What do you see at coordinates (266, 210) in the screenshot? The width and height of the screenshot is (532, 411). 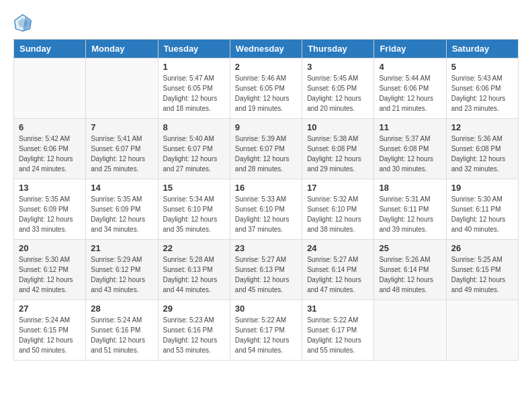 I see `calendar-cell: 16Sunrise: 5:33 AMSunset: 6:10 PMDayligh…` at bounding box center [266, 210].